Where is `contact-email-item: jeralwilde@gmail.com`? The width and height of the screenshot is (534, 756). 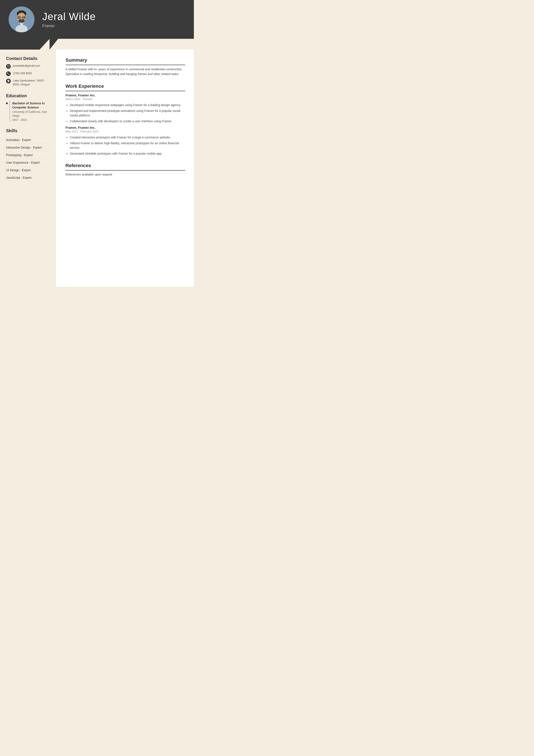
contact-email-item: jeralwilde@gmail.com is located at coordinates (28, 67).